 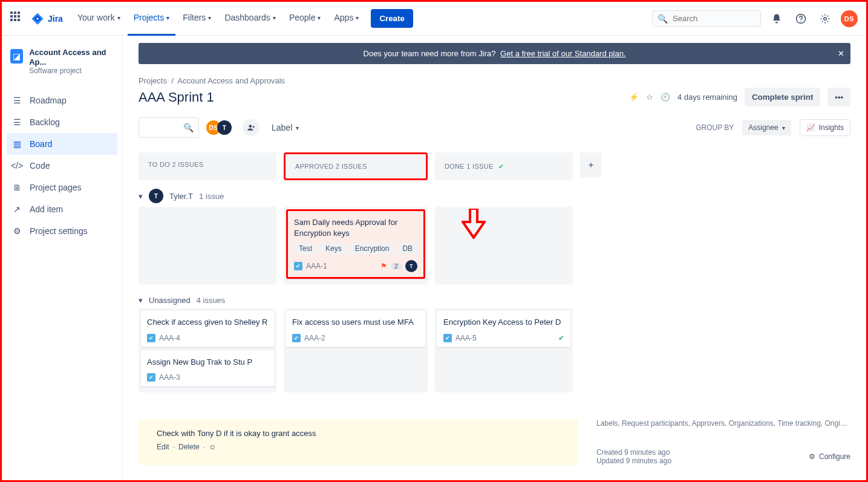 I want to click on star-icon: ☆, so click(x=650, y=97).